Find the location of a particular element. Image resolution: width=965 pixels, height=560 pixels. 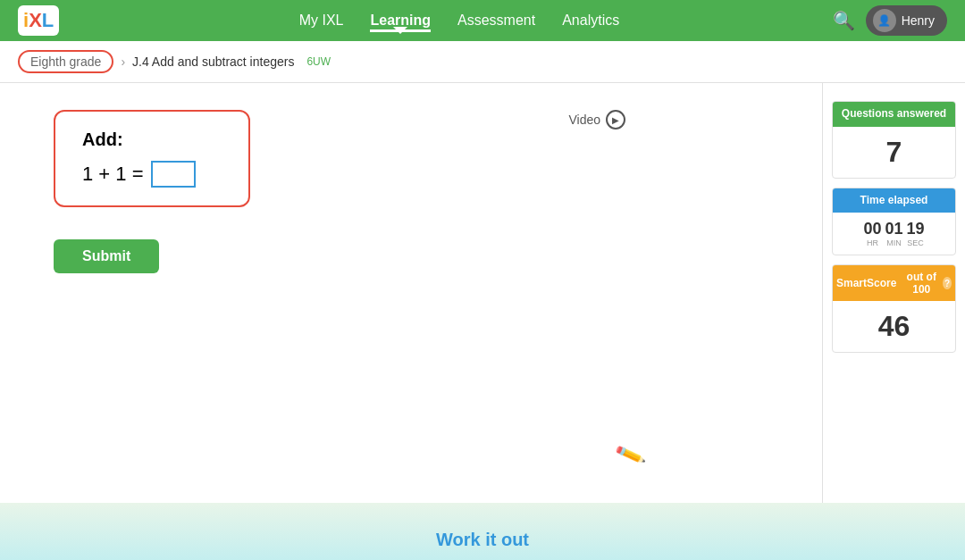

answer-input is located at coordinates (173, 174).